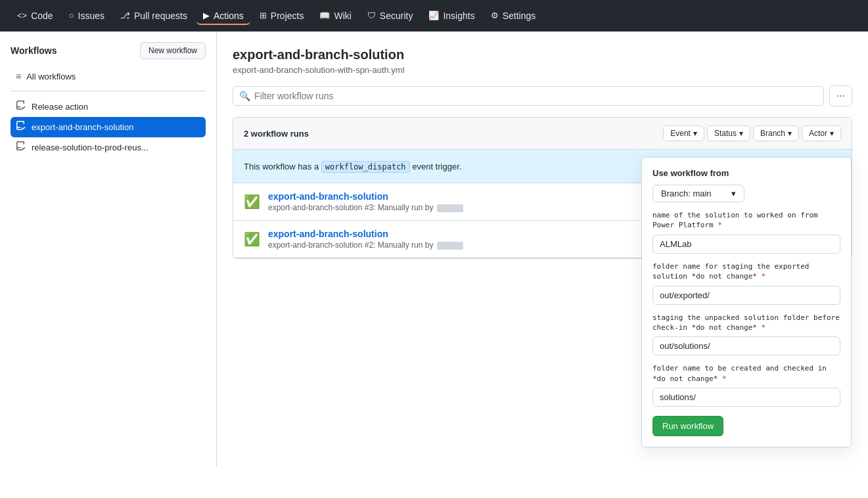 The height and width of the screenshot is (498, 868). Describe the element at coordinates (108, 91) in the screenshot. I see `sidebar-divider` at that location.